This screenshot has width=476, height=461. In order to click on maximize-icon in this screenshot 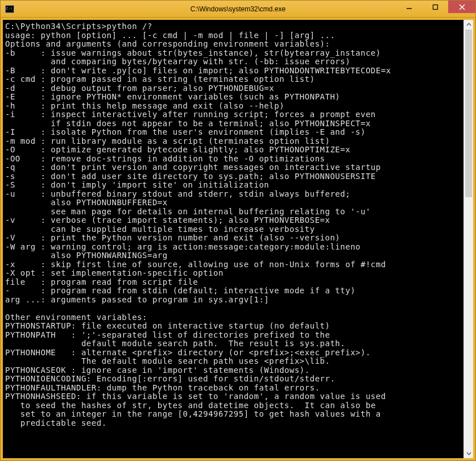, I will do `click(436, 7)`.